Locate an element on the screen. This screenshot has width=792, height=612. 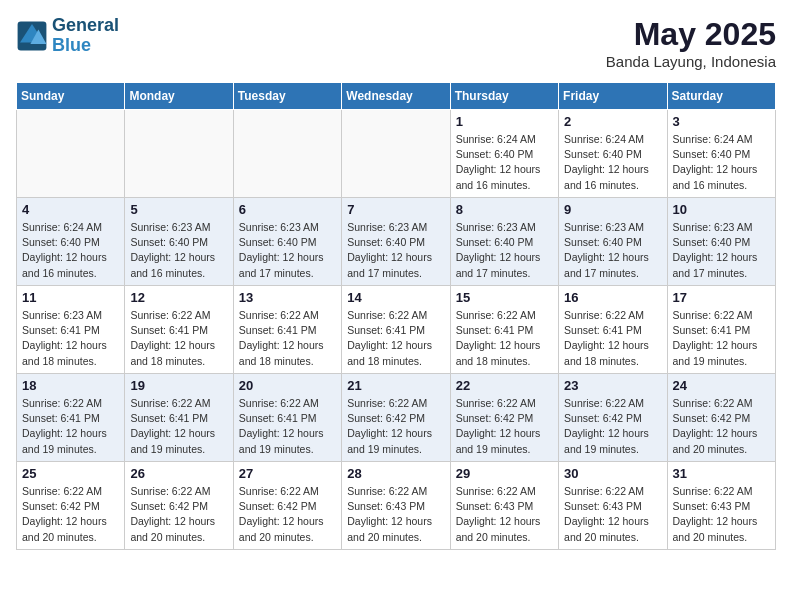
day-number: 26 is located at coordinates (178, 474).